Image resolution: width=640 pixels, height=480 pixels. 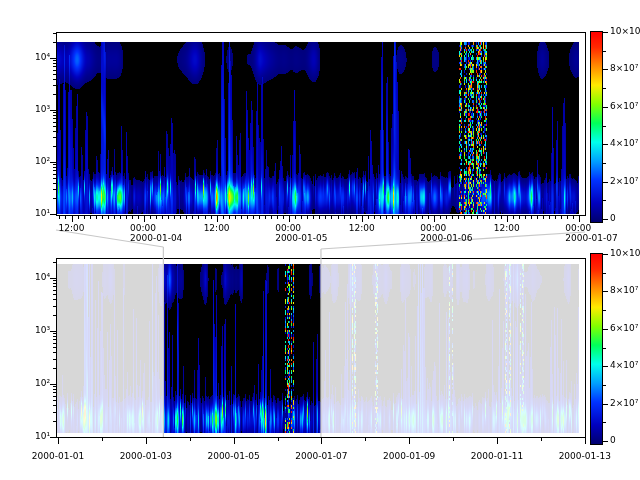 I want to click on x-tick-label: 2000-01-09, so click(x=409, y=456).